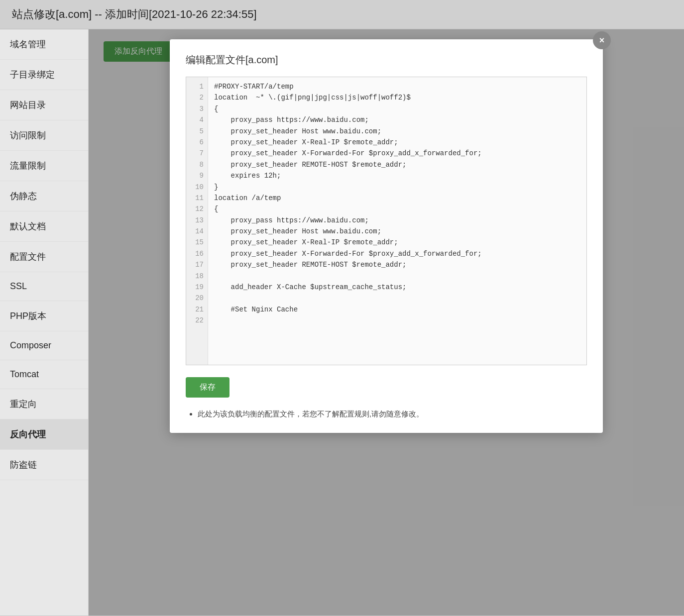 This screenshot has height=616, width=684. I want to click on line-number: 9, so click(197, 176).